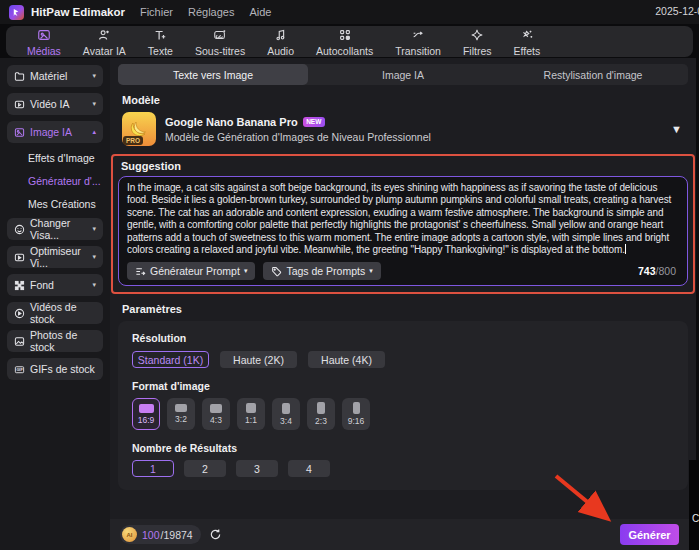  What do you see at coordinates (191, 271) in the screenshot?
I see `prompt-generator-button: Générateur Prompt ▾` at bounding box center [191, 271].